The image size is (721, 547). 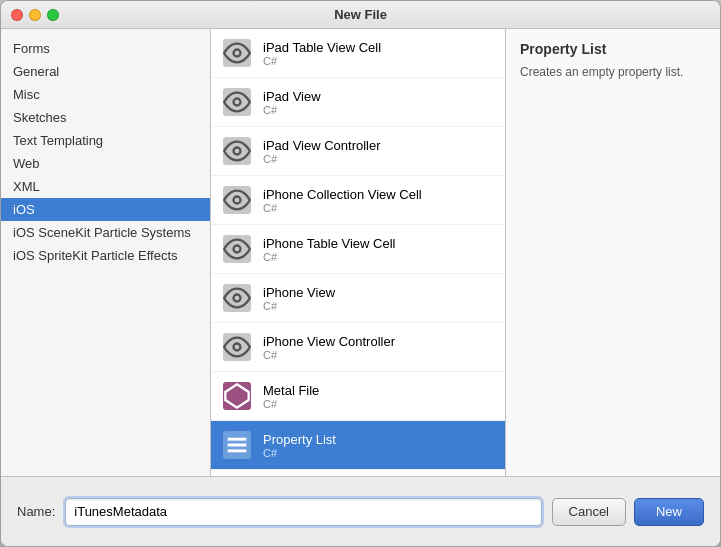 What do you see at coordinates (237, 445) in the screenshot?
I see `list-icon` at bounding box center [237, 445].